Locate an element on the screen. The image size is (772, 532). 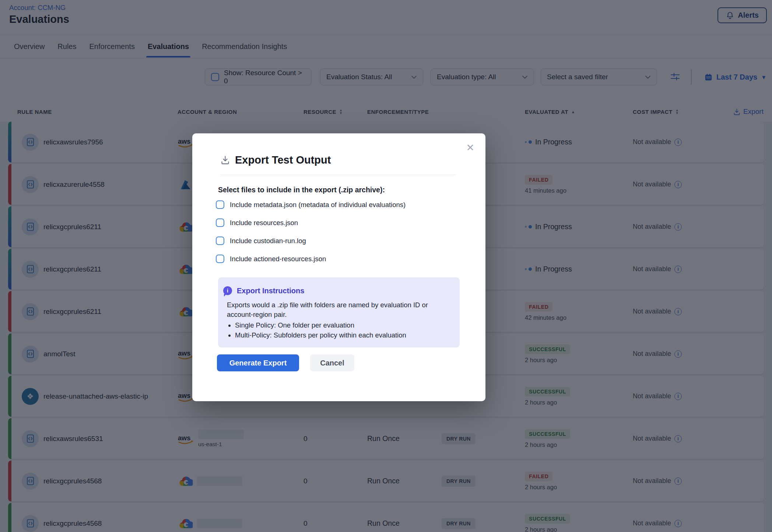
export-instructions-callout: i Export Instructions Exports would a .z… is located at coordinates (339, 312).